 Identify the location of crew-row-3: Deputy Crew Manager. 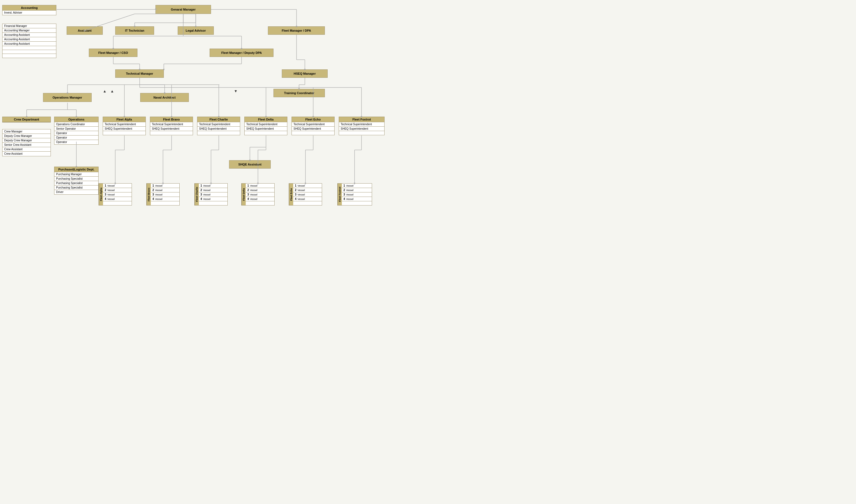
(26, 141).